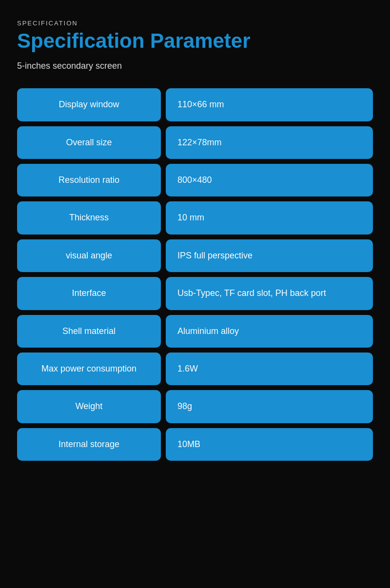 The height and width of the screenshot is (588, 390). What do you see at coordinates (195, 41) in the screenshot?
I see `spec-title: Specification Parameter` at bounding box center [195, 41].